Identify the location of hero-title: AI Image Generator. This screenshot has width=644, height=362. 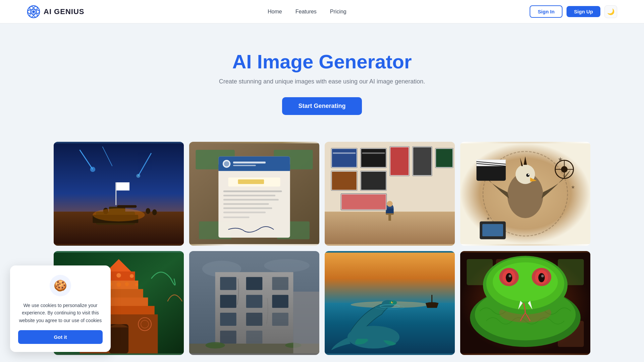
(322, 62).